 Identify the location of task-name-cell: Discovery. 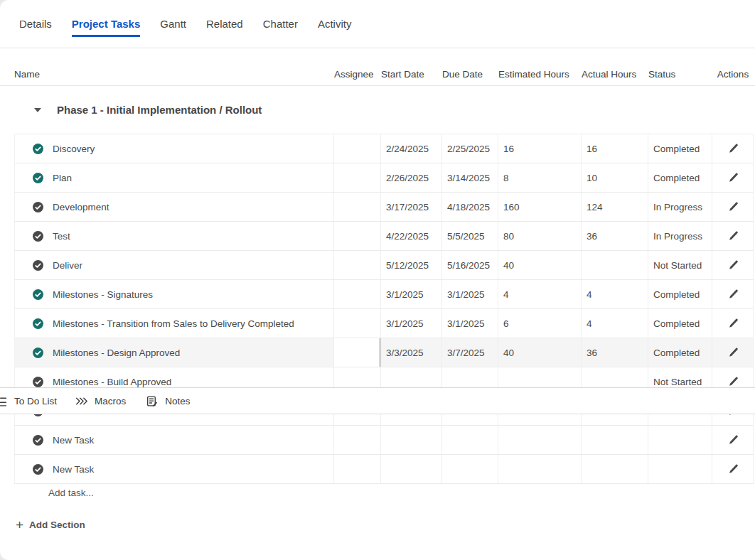
(174, 149).